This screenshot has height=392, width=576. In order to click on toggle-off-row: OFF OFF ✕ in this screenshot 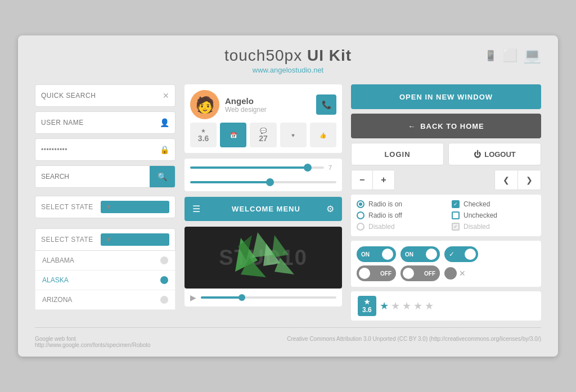, I will do `click(446, 273)`.